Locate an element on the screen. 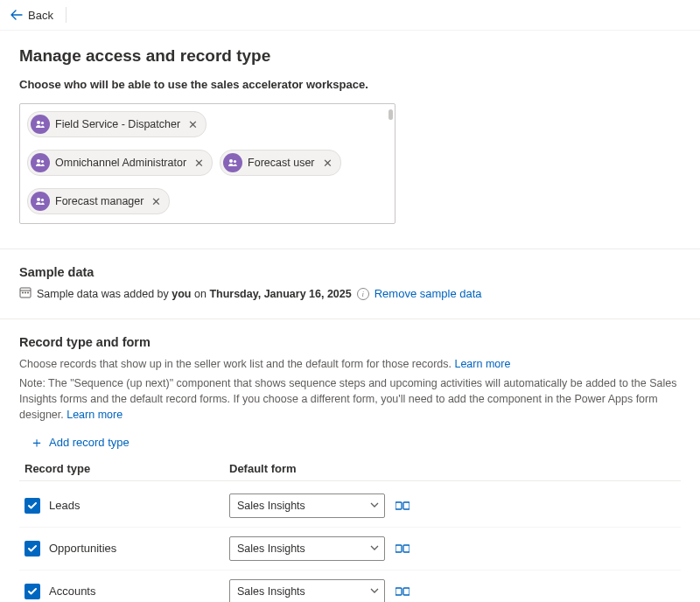 This screenshot has height=602, width=700. calendar-icon is located at coordinates (25, 294).